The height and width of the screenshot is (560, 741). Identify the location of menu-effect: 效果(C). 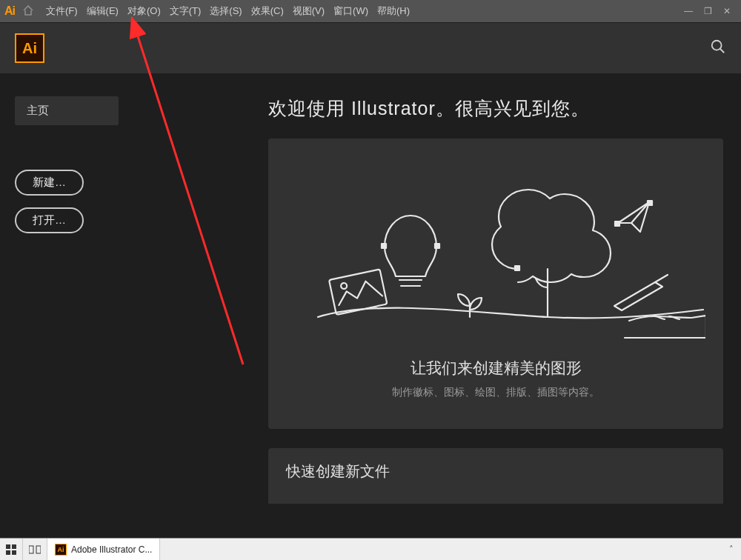
(268, 11).